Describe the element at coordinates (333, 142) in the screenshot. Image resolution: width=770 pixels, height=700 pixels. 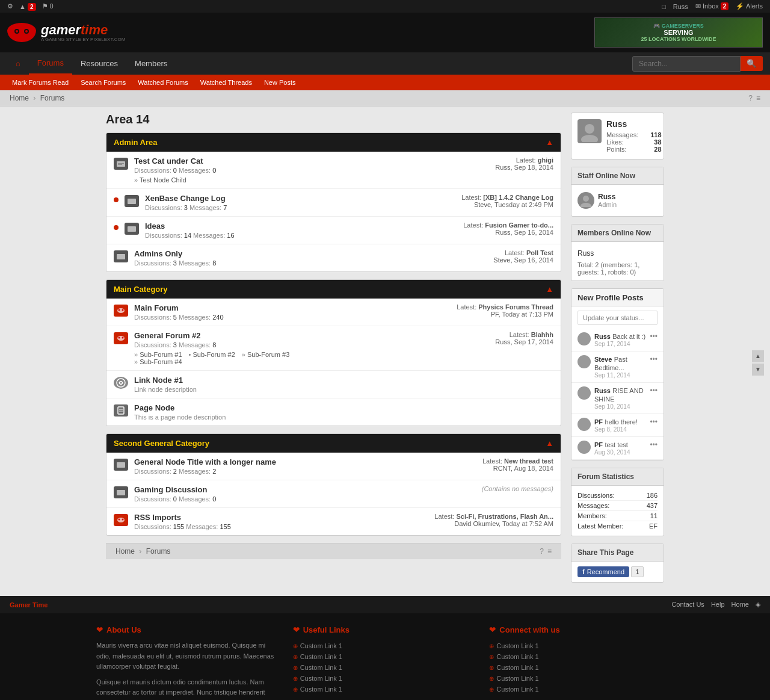
I see `admin-area-header: Admin Area ▲` at that location.